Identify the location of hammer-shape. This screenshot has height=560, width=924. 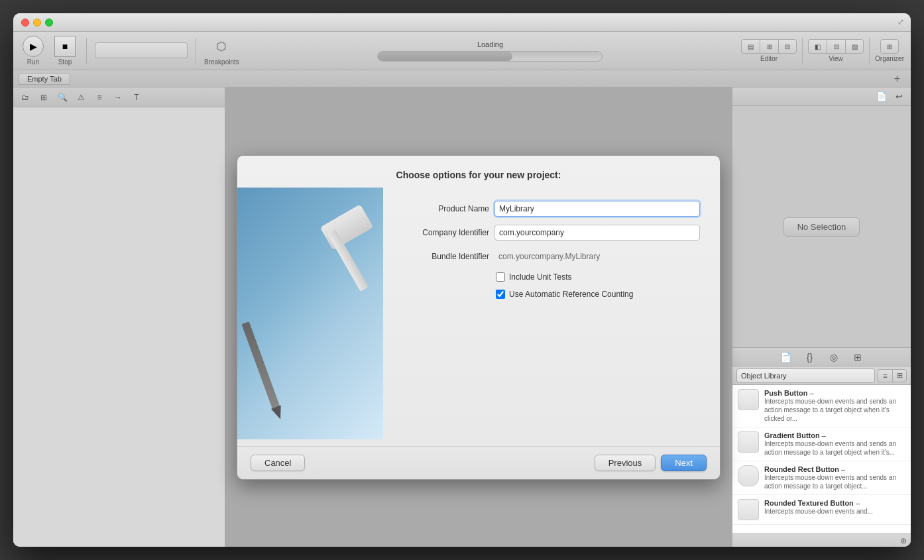
(343, 247).